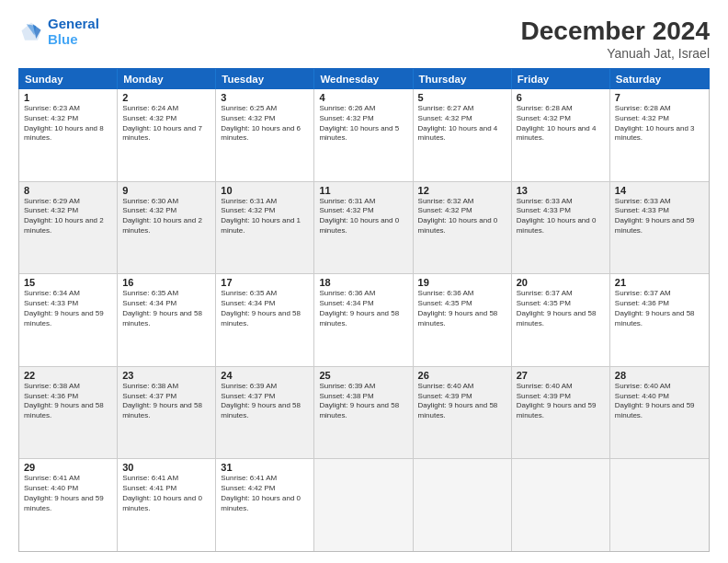 This screenshot has height=563, width=728. Describe the element at coordinates (462, 98) in the screenshot. I see `day-number: 5` at that location.